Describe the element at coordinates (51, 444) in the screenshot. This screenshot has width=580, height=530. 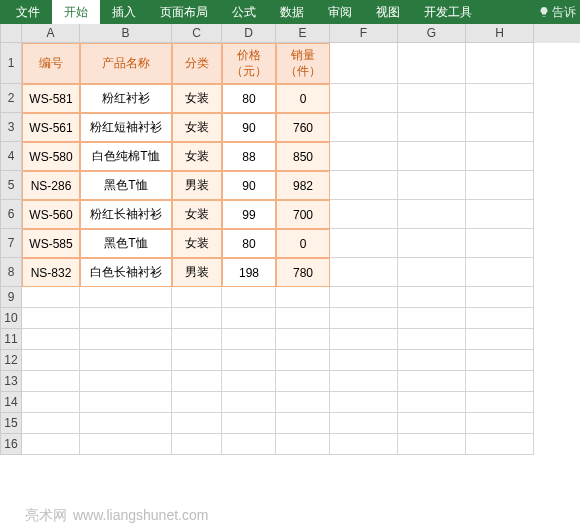
I see `cell-A16` at that location.